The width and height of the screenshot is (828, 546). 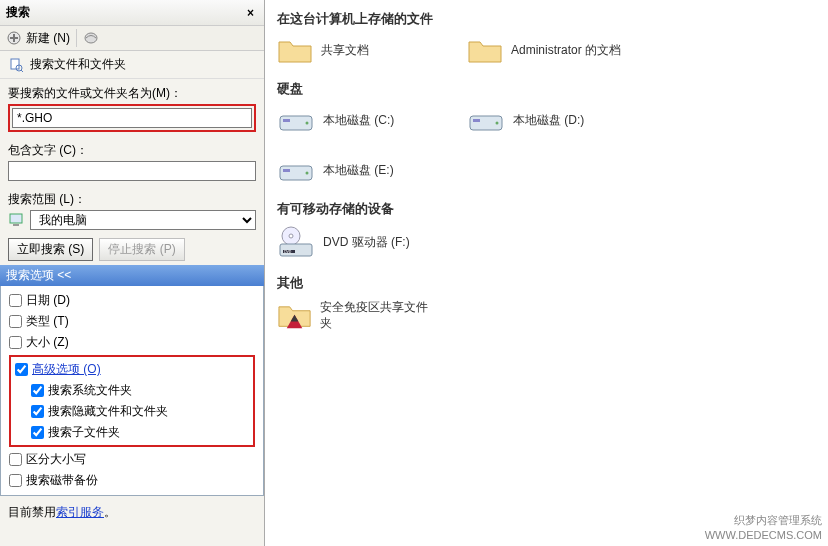 What do you see at coordinates (110, 512) in the screenshot?
I see `footer-suffix: 。` at bounding box center [110, 512].